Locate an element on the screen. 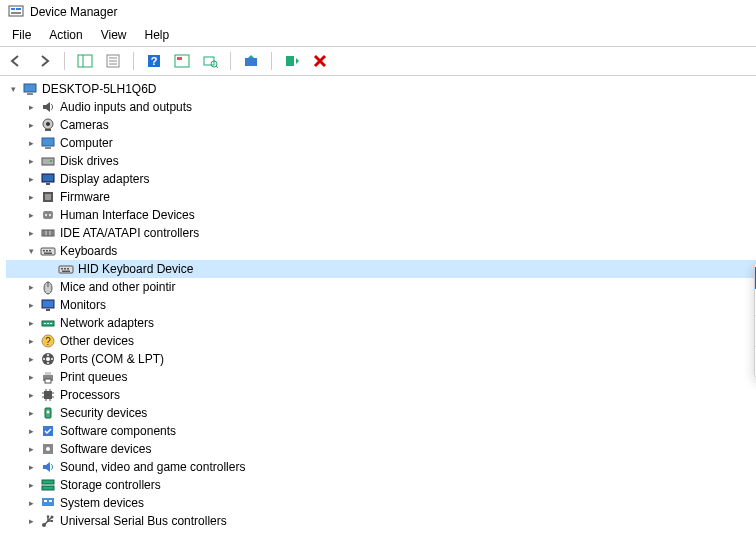  scan-button is located at coordinates (210, 61).